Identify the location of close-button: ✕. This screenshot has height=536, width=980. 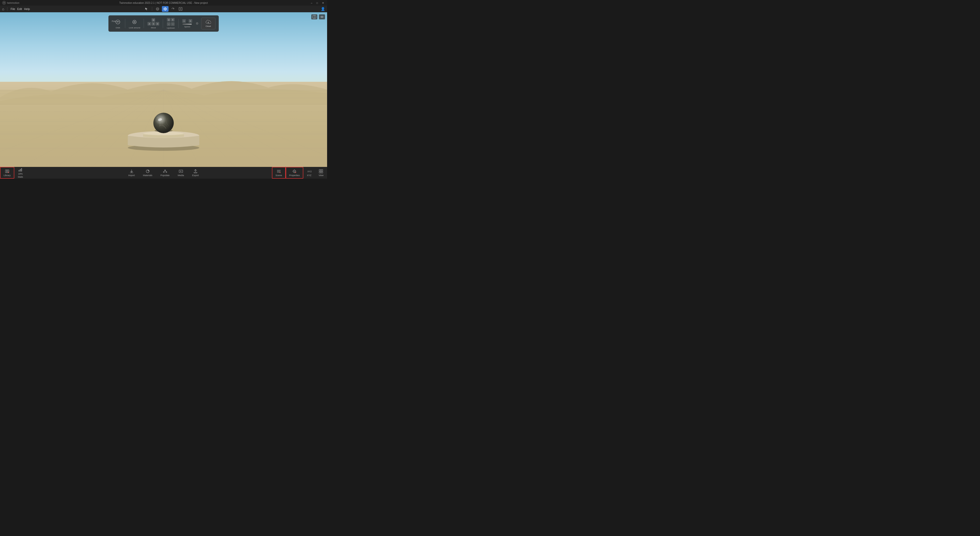
(323, 3).